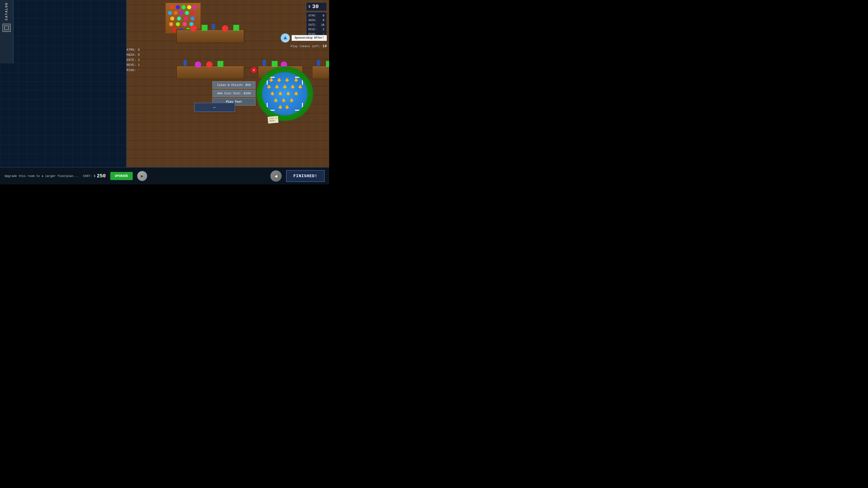  I want to click on back-button: ←, so click(215, 107).